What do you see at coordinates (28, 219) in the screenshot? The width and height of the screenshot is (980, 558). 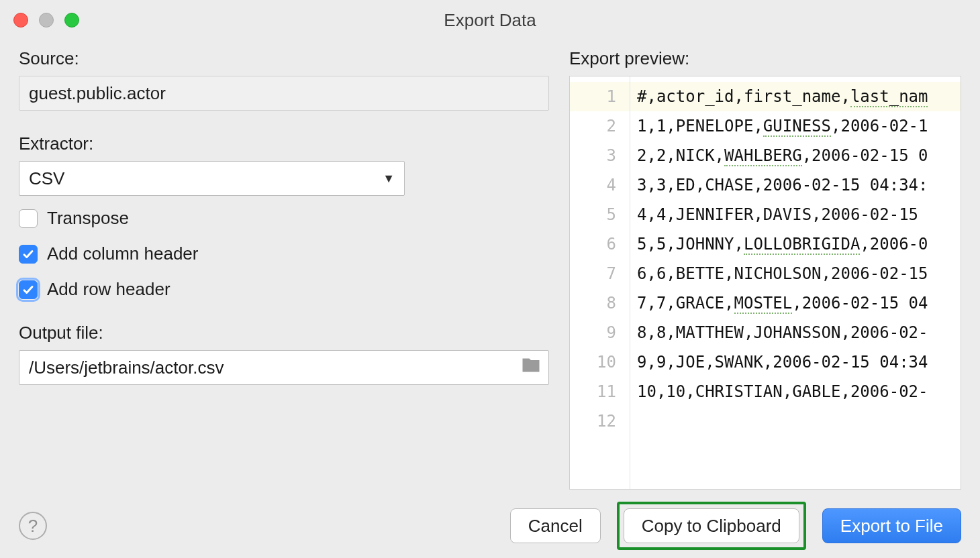 I see `transpose-checkbox` at bounding box center [28, 219].